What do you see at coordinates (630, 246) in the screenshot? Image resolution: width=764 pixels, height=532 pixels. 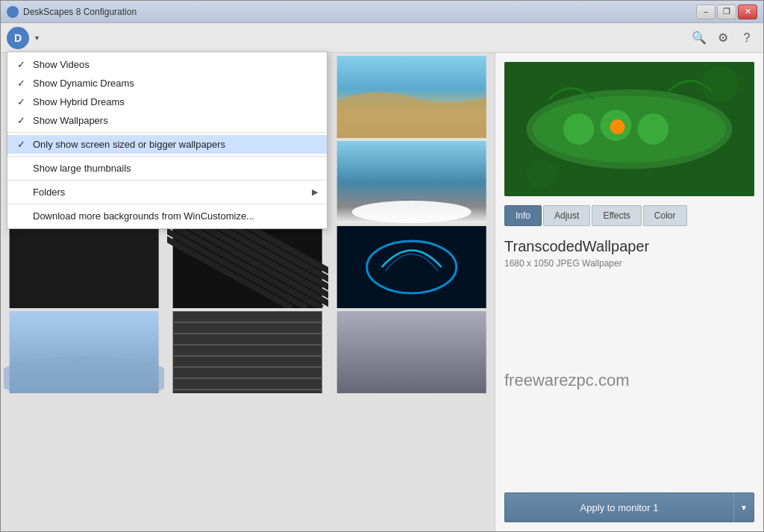 I see `wallpaper-name: TranscodedWallpaper` at bounding box center [630, 246].